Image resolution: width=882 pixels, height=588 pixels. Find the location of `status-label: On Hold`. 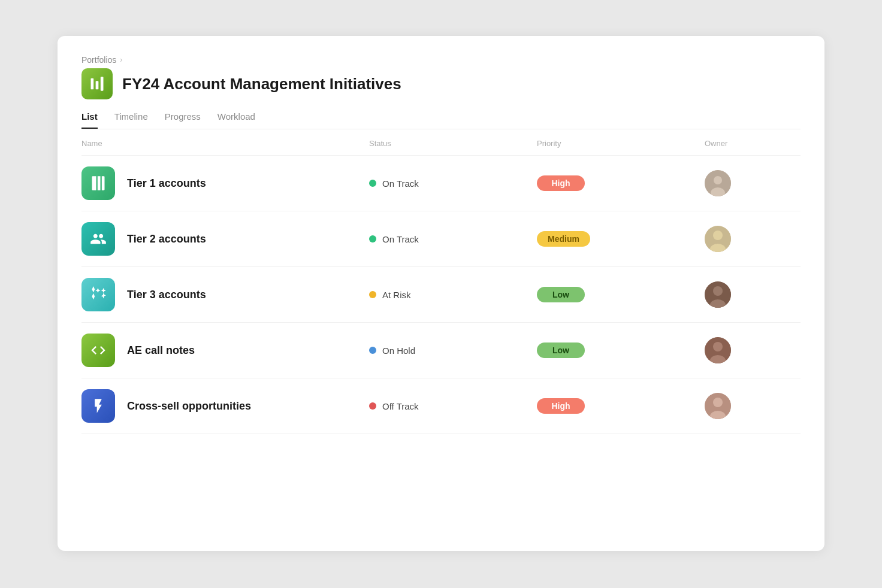

status-label: On Hold is located at coordinates (399, 351).